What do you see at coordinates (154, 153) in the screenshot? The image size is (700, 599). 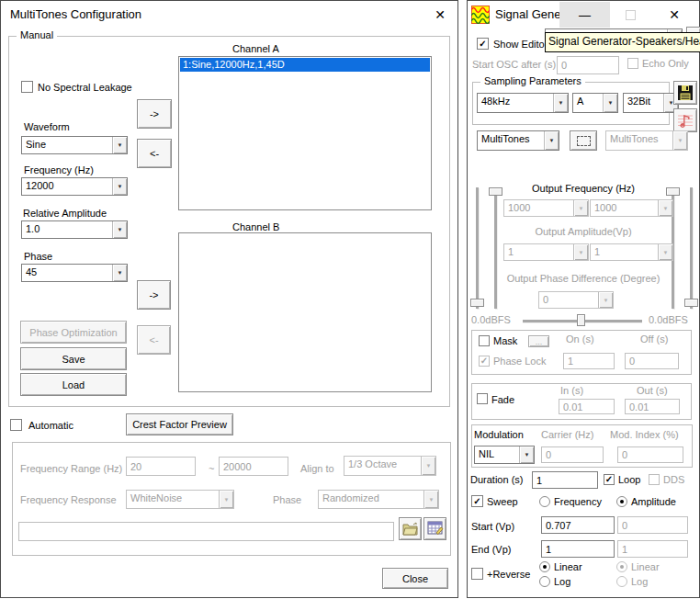 I see `remove-from-channel-a-button: <-` at bounding box center [154, 153].